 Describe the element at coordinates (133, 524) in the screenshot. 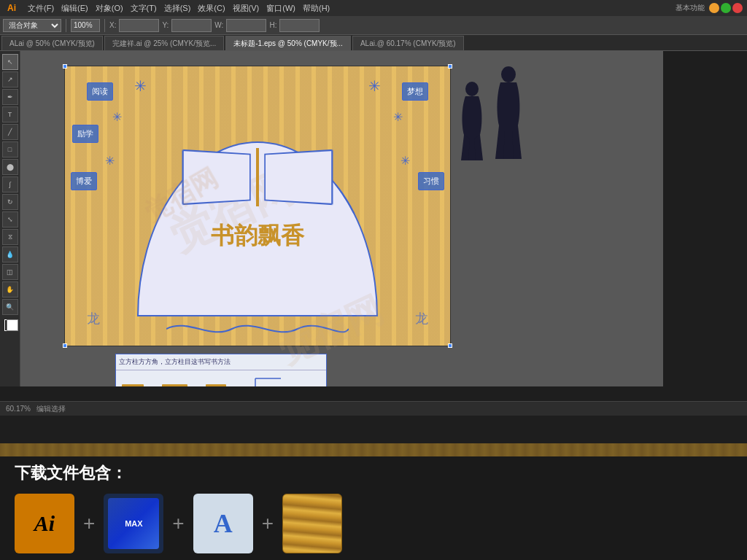

I see `max-file-icon: MAX` at that location.